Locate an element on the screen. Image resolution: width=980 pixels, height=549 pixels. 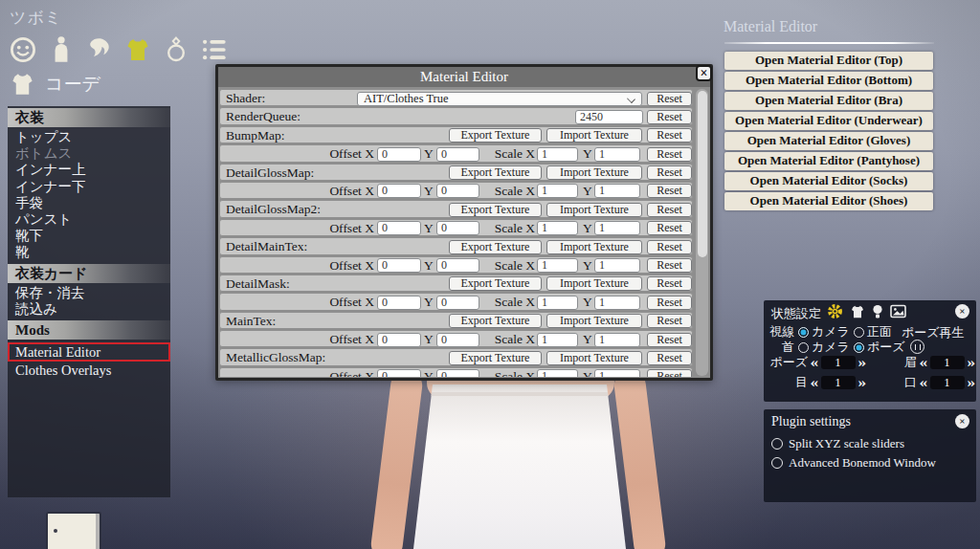
sidebar-item: Material Editor is located at coordinates (89, 352).